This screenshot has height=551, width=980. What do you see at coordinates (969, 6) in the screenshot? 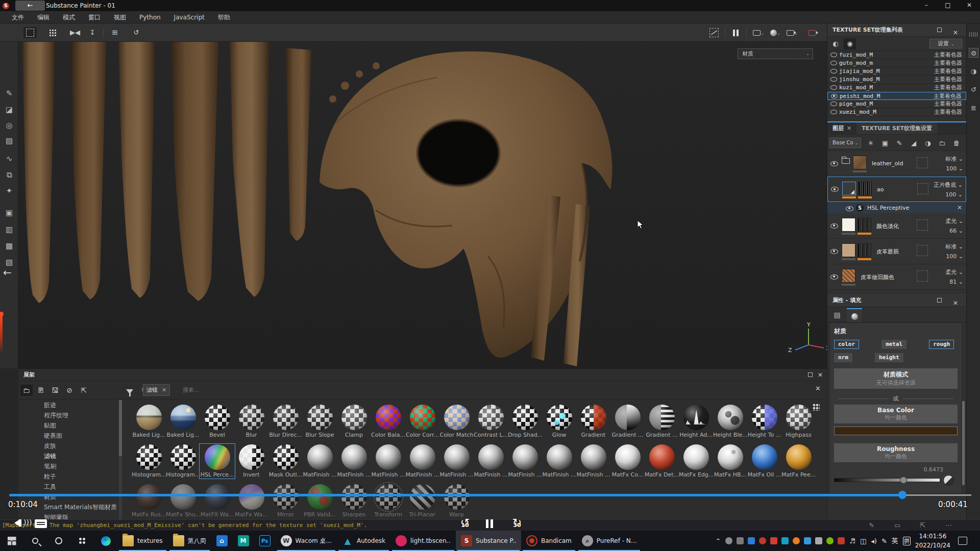
I see `close-button: ✕` at bounding box center [969, 6].